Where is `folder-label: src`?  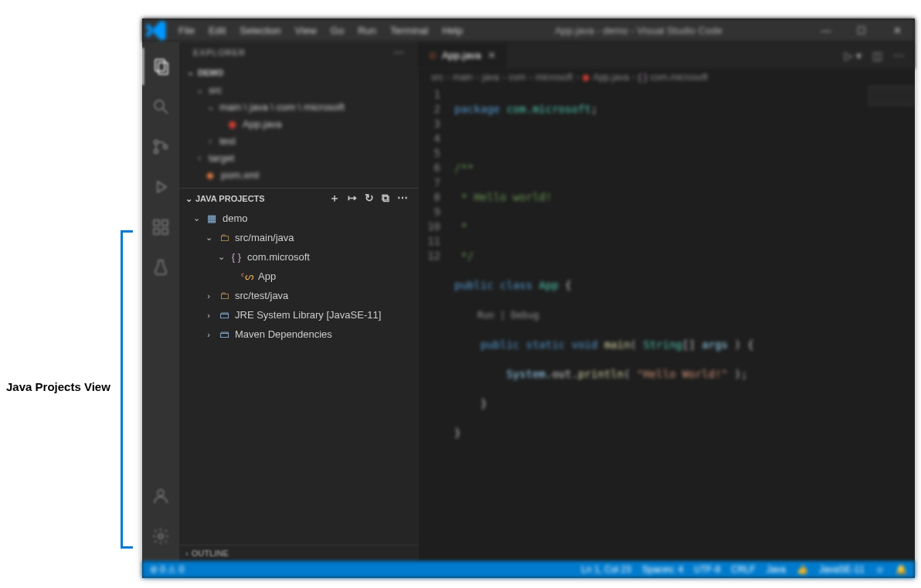
folder-label: src is located at coordinates (215, 90).